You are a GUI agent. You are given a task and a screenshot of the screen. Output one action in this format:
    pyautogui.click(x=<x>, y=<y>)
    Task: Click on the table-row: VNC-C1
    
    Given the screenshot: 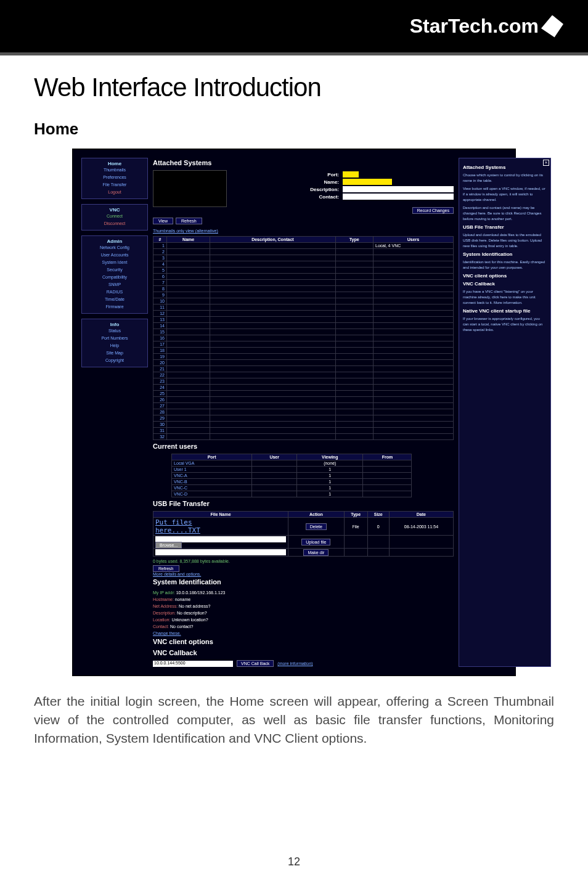 What is the action you would take?
    pyautogui.click(x=292, y=488)
    